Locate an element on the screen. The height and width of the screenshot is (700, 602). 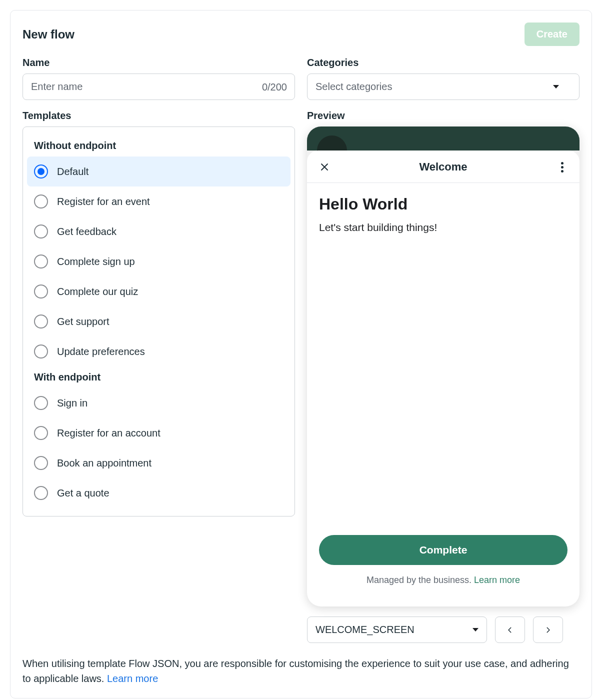
templates-label: Templates is located at coordinates (159, 116).